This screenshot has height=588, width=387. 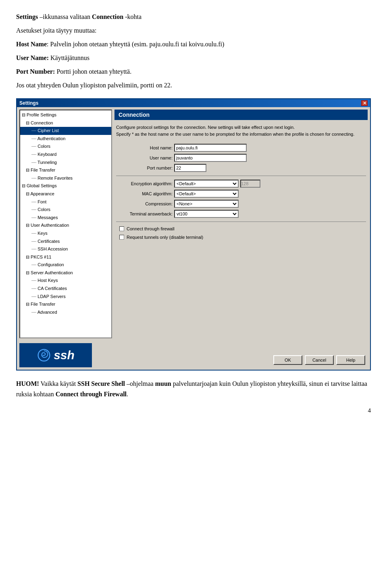 What do you see at coordinates (288, 360) in the screenshot?
I see `ok-button: OK` at bounding box center [288, 360].